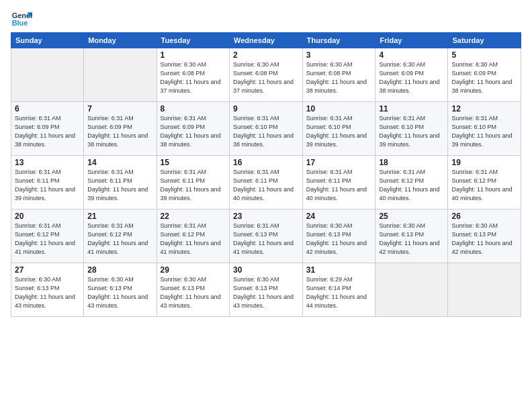 The height and width of the screenshot is (411, 532). I want to click on day-info: Sunrise: 6:31 AM Sunset: 6:13 PM Dayligh…, so click(266, 239).